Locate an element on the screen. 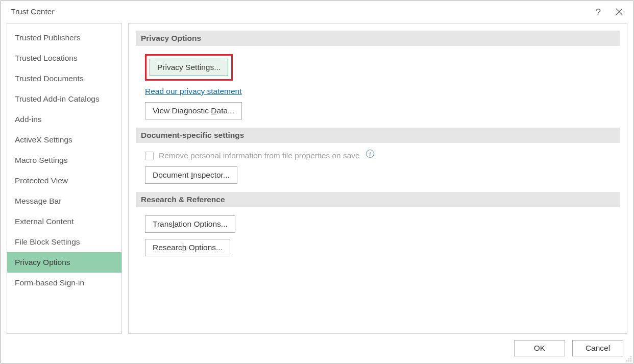  sidebar-item-label: Message Bar is located at coordinates (38, 201).